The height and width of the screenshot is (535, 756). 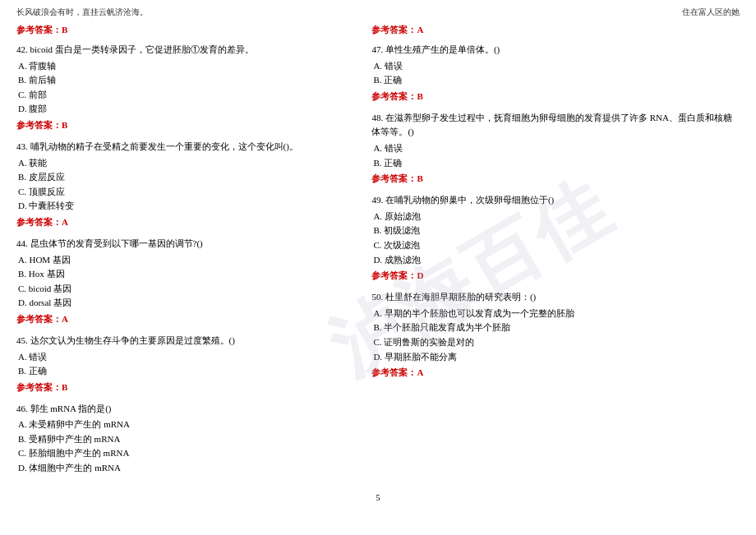 What do you see at coordinates (186, 363) in the screenshot?
I see `question-45: 45. 达尔文认为生物生存斗争的主要原因是过度繁殖。() A. 错误 B. 正确…` at bounding box center [186, 363].